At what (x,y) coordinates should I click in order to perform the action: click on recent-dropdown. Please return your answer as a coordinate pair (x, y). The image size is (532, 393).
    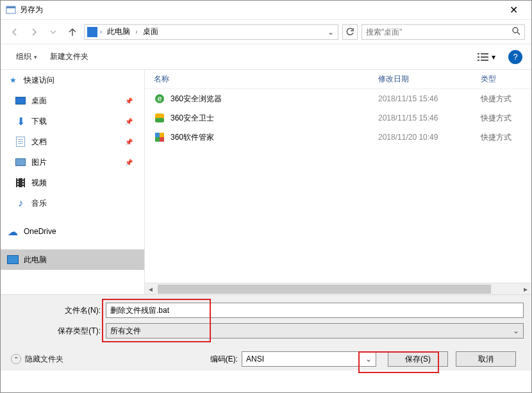
    Looking at the image, I should click on (53, 32).